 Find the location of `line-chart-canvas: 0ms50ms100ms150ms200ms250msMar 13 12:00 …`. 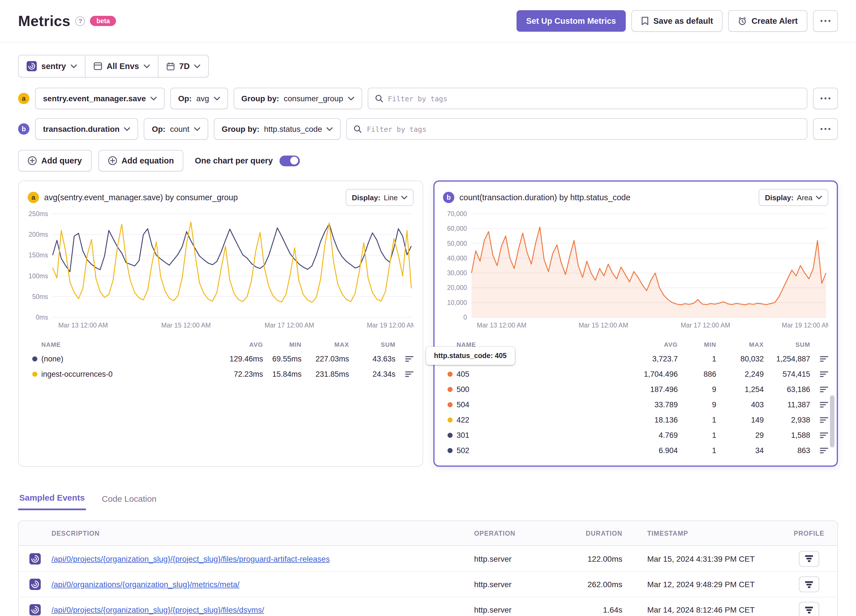

line-chart-canvas: 0ms50ms100ms150ms200ms250msMar 13 12:00 … is located at coordinates (220, 271).